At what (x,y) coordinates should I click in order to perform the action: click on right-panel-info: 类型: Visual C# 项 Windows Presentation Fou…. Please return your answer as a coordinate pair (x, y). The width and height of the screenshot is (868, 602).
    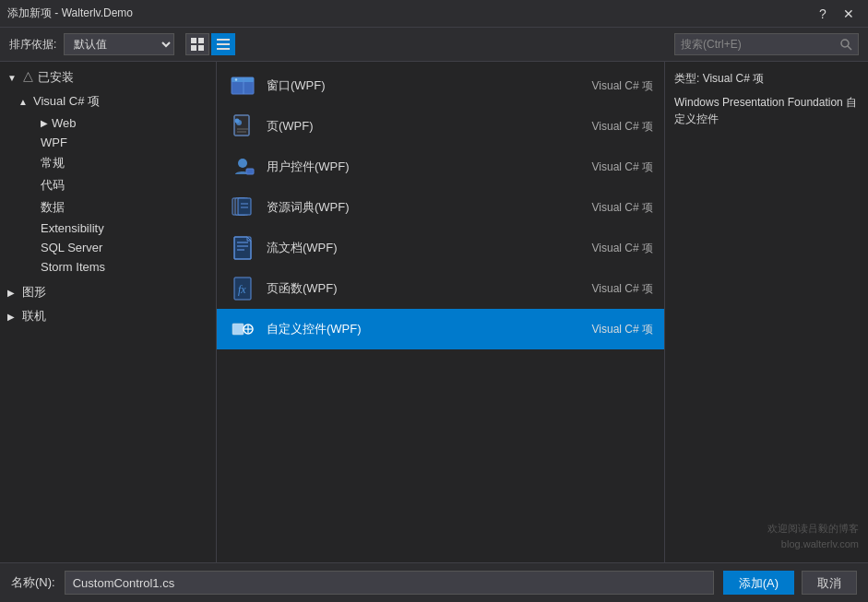
    Looking at the image, I should click on (767, 101).